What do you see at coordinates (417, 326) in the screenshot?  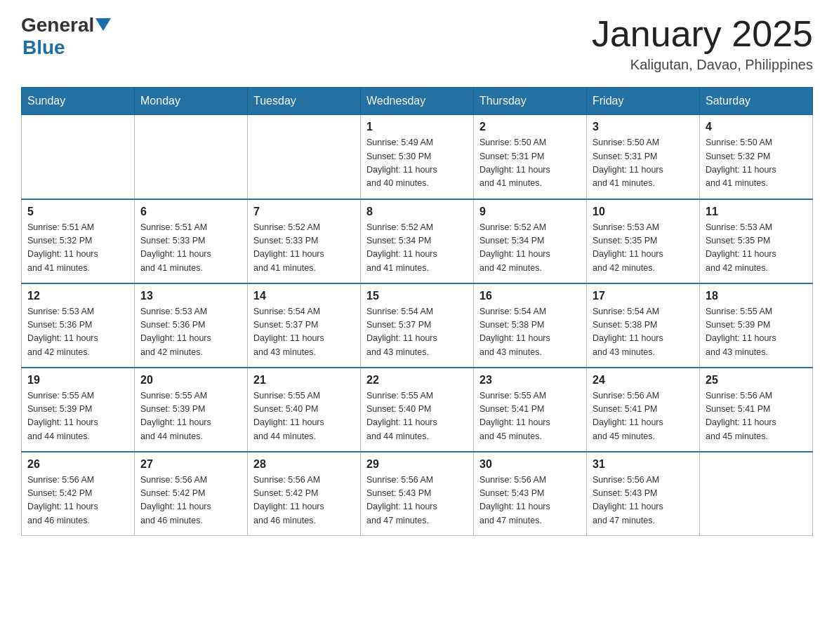 I see `calendar-cell: 15Sunrise: 5:54 AM Sunset: 5:37 PM Dayli…` at bounding box center [417, 326].